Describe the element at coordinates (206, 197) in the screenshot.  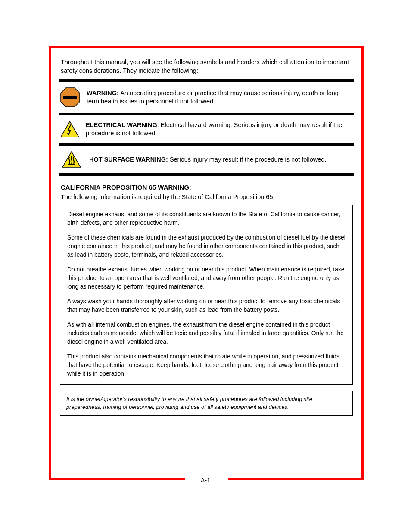
I see `section-subtitle: The following information is required by…` at that location.